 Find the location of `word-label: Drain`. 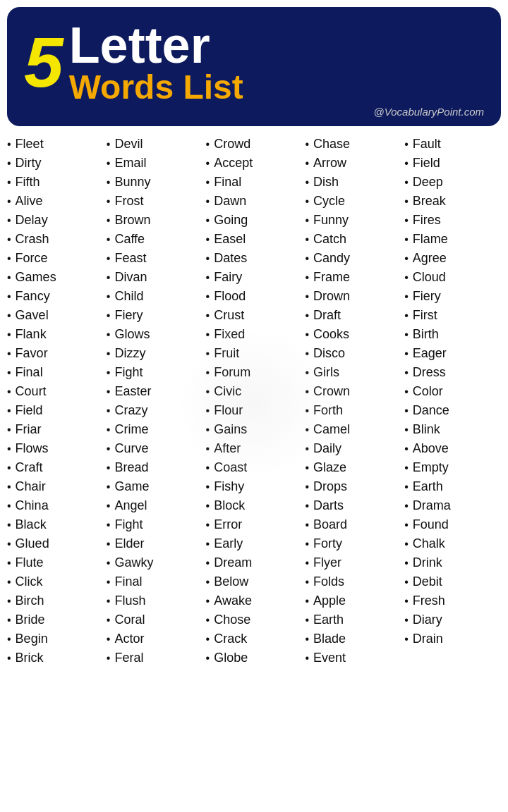

word-label: Drain is located at coordinates (428, 639).